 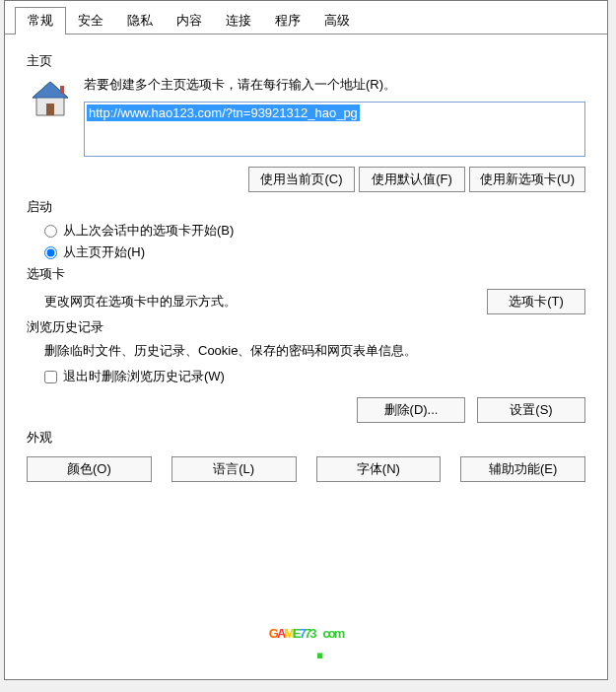 What do you see at coordinates (148, 231) in the screenshot?
I see `startup-last-session-label: 从上次会话中的选项卡开始(B)` at bounding box center [148, 231].